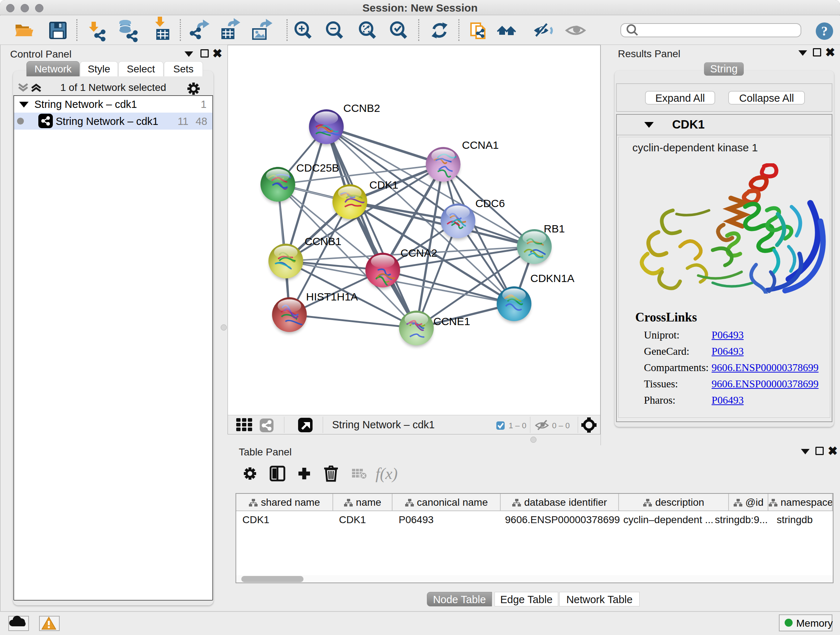 Image resolution: width=840 pixels, height=635 pixels. What do you see at coordinates (317, 168) in the screenshot?
I see `svg-text: CDC25B` at bounding box center [317, 168].